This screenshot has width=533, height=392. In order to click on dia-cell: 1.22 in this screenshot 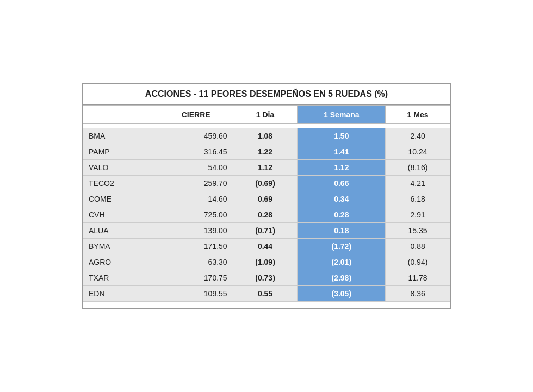, I will do `click(265, 152)`.